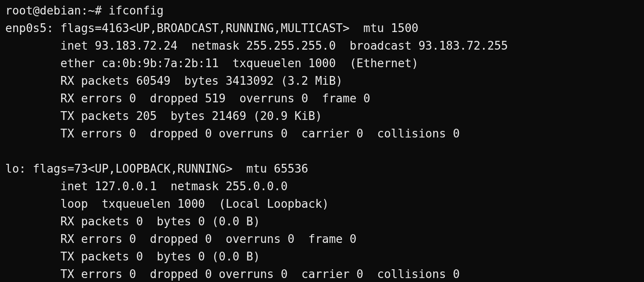 This screenshot has height=282, width=644. What do you see at coordinates (257, 46) in the screenshot?
I see `if-enp0s5-inet: inet 93.183.72.24 netmask 255.255.255.0 …` at bounding box center [257, 46].